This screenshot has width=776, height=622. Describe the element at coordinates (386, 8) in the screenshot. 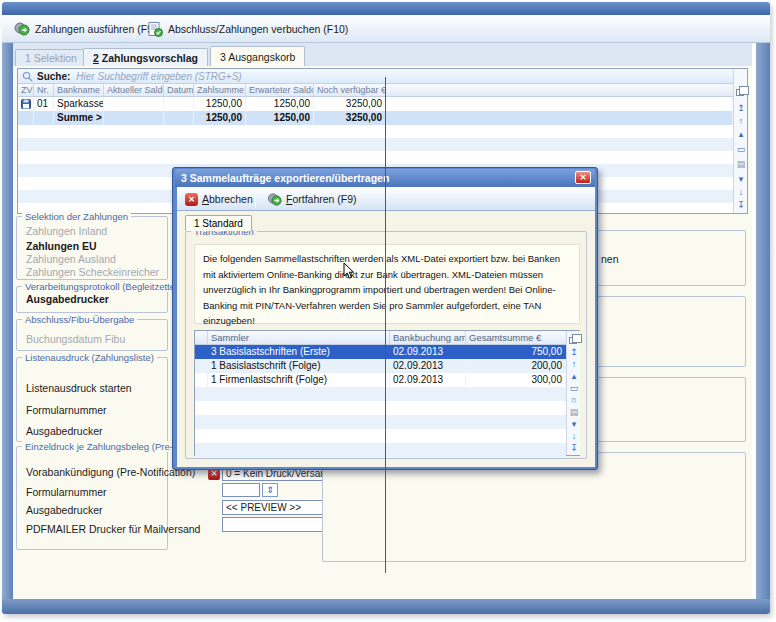

I see `window-titlebar` at that location.